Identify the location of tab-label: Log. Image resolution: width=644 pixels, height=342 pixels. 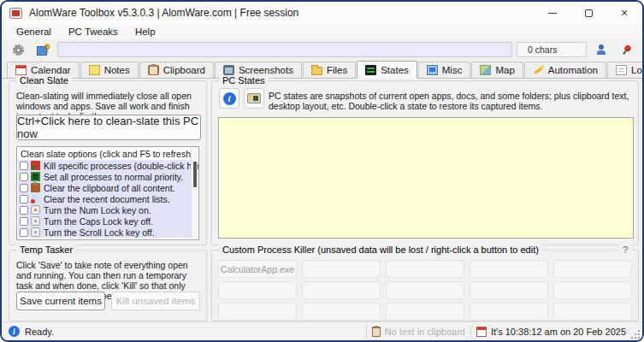
(638, 70).